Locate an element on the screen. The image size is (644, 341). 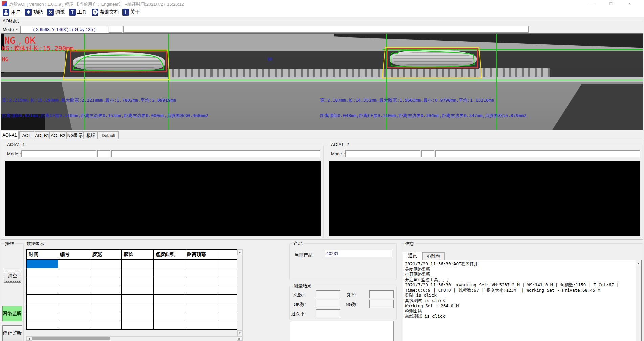
network-listen-button: 网络监听 is located at coordinates (12, 314).